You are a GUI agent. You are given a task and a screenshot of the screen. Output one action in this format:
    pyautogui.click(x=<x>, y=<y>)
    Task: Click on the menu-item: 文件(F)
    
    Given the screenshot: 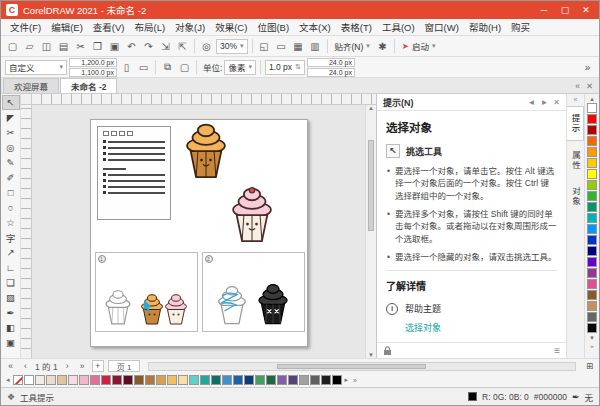 What is the action you would take?
    pyautogui.click(x=26, y=27)
    